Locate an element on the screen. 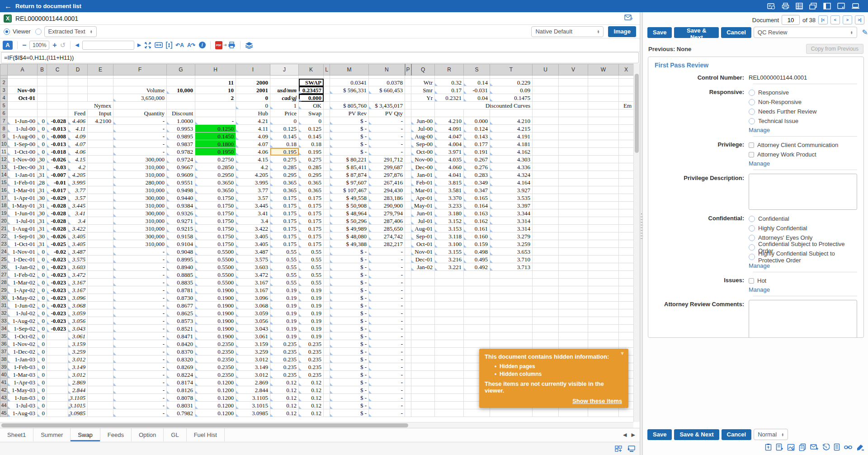 This screenshot has height=455, width=868. cell-F33: - is located at coordinates (140, 321).